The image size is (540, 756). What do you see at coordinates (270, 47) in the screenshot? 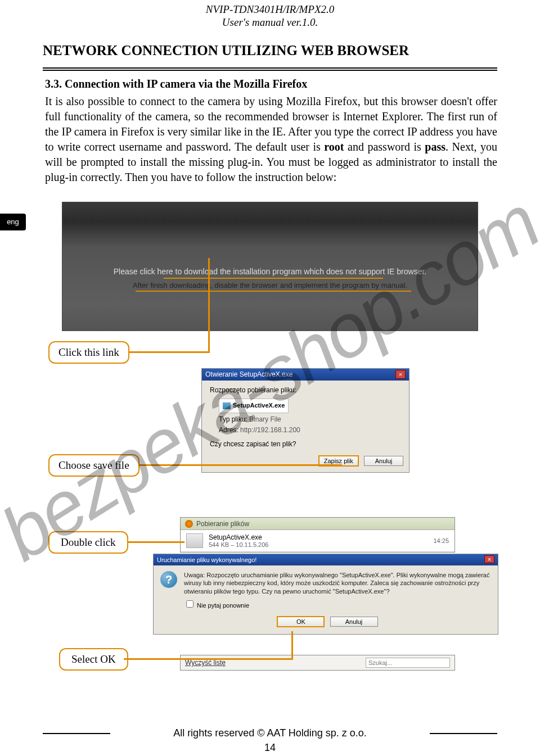
I see `section-title: NETWORK CONNECTION UTILIZING WEB BROWSER` at bounding box center [270, 47].